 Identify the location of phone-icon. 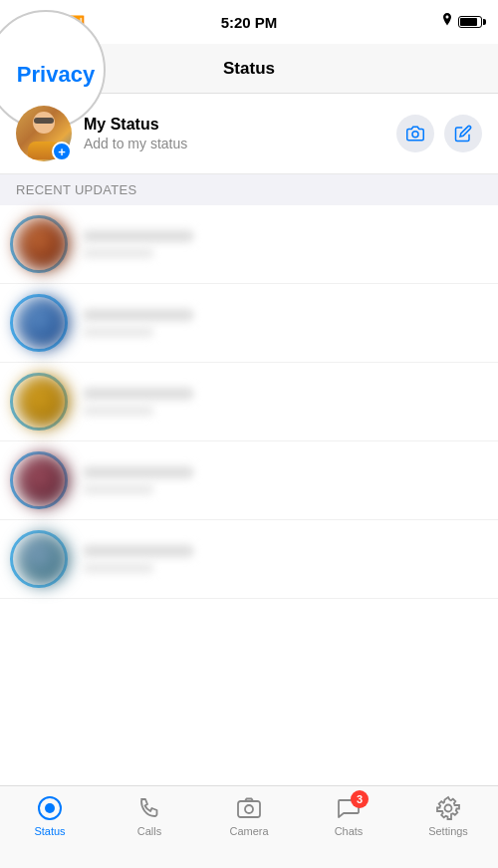
(149, 808).